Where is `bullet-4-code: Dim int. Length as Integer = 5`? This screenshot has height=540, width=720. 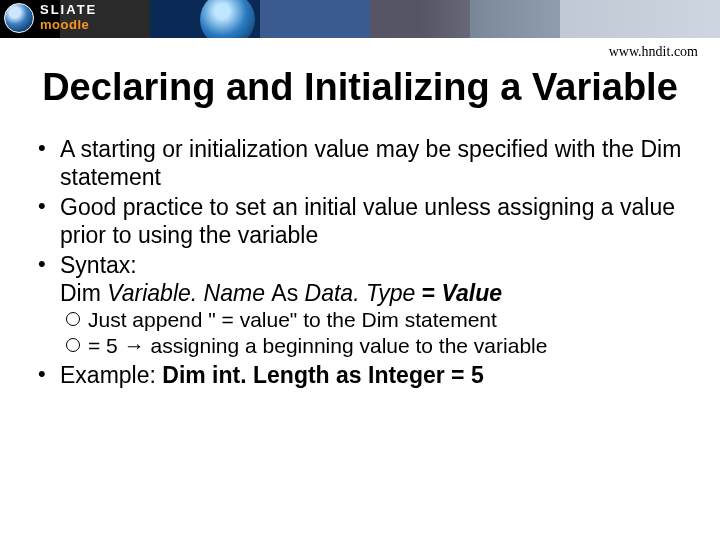
bullet-4-code: Dim int. Length as Integer = 5 is located at coordinates (322, 375).